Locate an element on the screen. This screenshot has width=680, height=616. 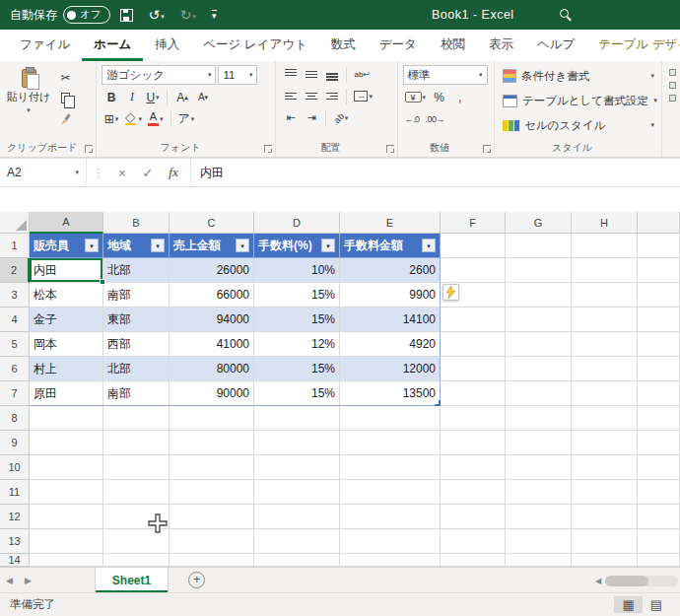
cell-I12 is located at coordinates (658, 516).